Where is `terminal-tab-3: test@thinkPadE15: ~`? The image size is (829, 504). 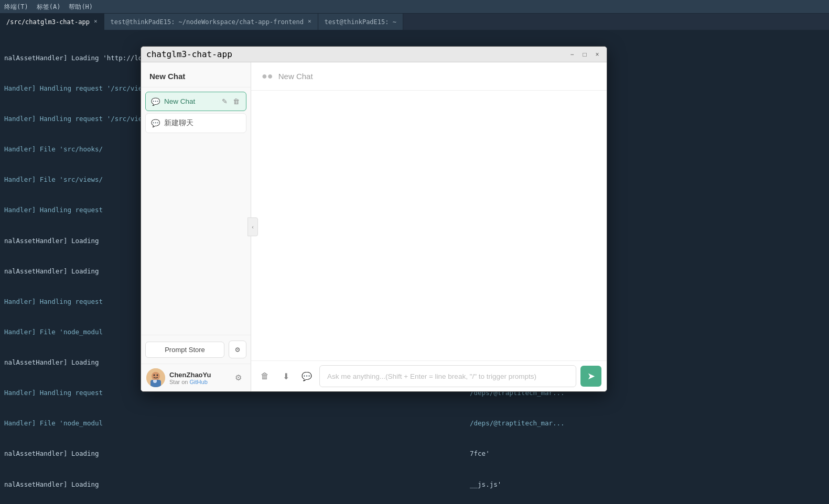 terminal-tab-3: test@thinkPadE15: ~ is located at coordinates (361, 22).